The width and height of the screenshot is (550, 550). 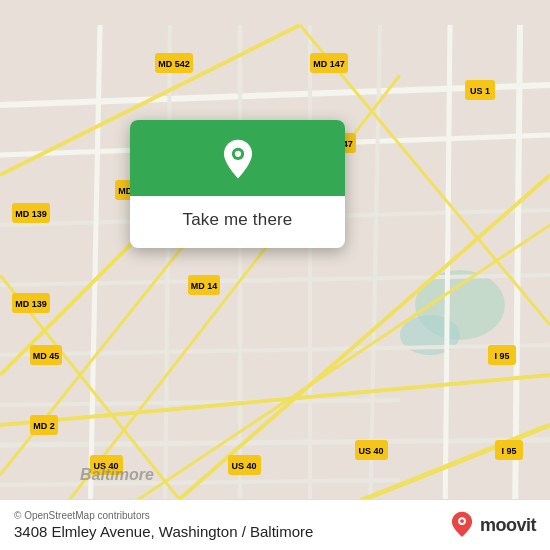 What do you see at coordinates (275, 524) in the screenshot?
I see `bottom-bar: © OpenStreetMap contributors 3408 Elmley…` at bounding box center [275, 524].